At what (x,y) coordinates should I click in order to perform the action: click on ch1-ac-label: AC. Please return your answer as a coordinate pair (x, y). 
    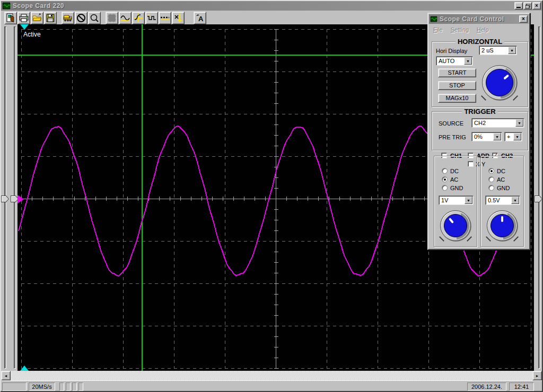
    Looking at the image, I should click on (454, 180).